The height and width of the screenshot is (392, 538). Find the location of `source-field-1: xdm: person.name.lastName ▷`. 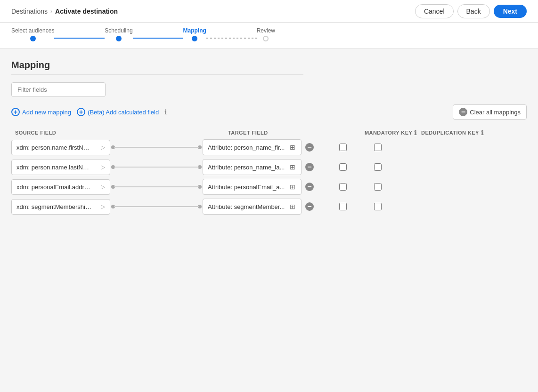

source-field-1: xdm: person.name.lastName ▷ is located at coordinates (61, 168).